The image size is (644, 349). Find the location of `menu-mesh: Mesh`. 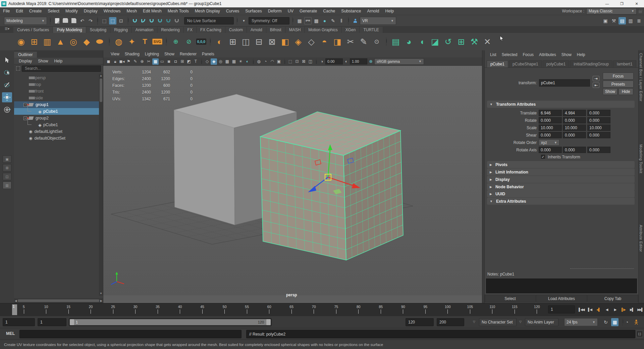

menu-mesh: Mesh is located at coordinates (132, 11).